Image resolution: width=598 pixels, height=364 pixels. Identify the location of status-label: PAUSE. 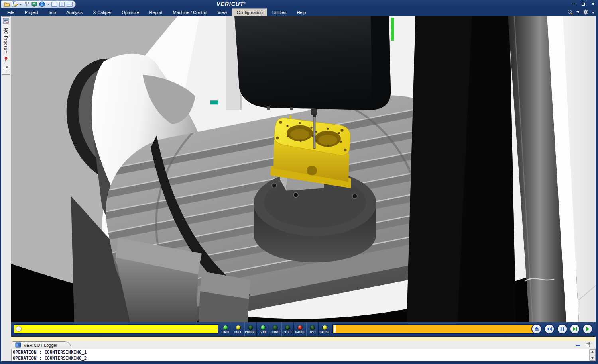
(325, 332).